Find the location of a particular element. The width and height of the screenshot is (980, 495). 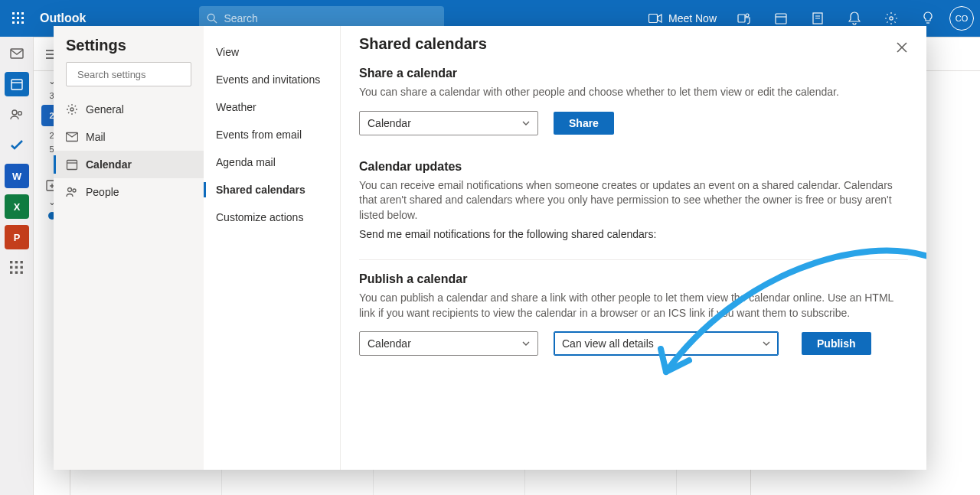

sub-events-invitations: Events and invitations is located at coordinates (272, 80).